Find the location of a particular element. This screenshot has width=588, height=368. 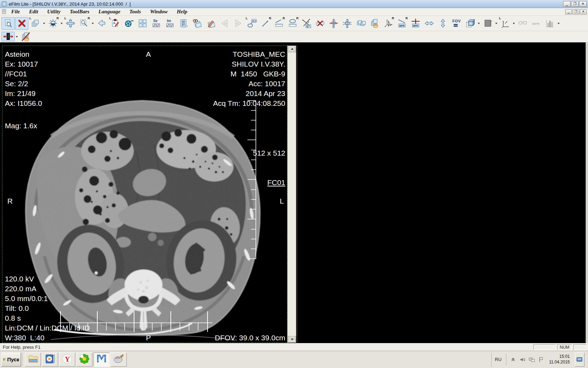

scroll-down-icon is located at coordinates (292, 339).